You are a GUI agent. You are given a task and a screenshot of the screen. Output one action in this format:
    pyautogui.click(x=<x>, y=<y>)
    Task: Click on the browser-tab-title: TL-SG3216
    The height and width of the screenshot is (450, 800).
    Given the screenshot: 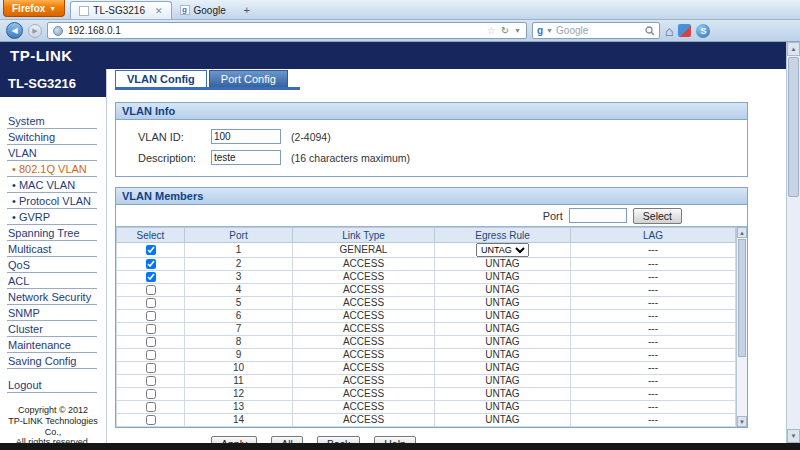 What is the action you would take?
    pyautogui.click(x=119, y=10)
    